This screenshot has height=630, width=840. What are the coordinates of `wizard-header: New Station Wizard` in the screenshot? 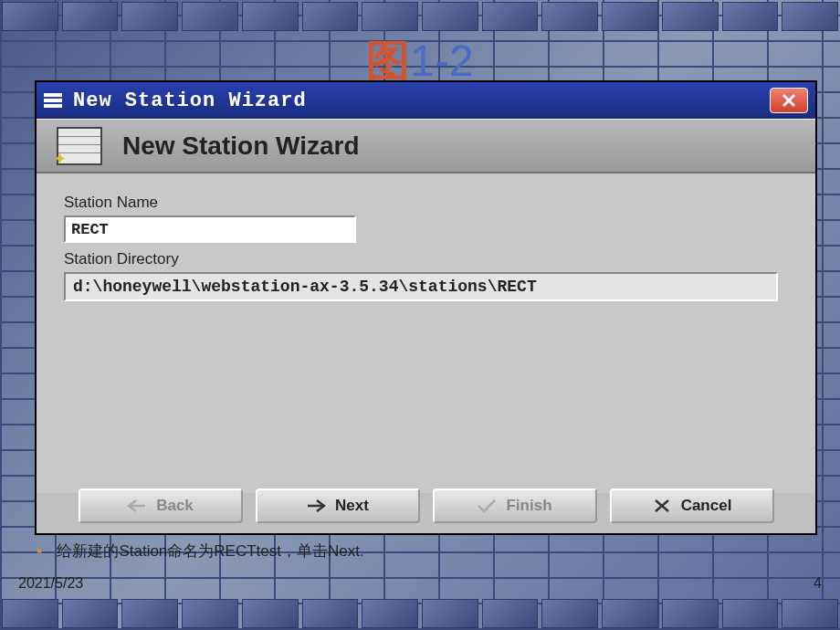 It's located at (425, 146).